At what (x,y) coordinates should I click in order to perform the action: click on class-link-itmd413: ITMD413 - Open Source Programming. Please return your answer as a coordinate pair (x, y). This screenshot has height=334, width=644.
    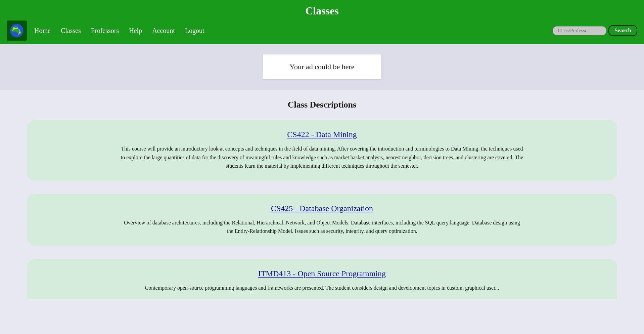
    Looking at the image, I should click on (322, 274).